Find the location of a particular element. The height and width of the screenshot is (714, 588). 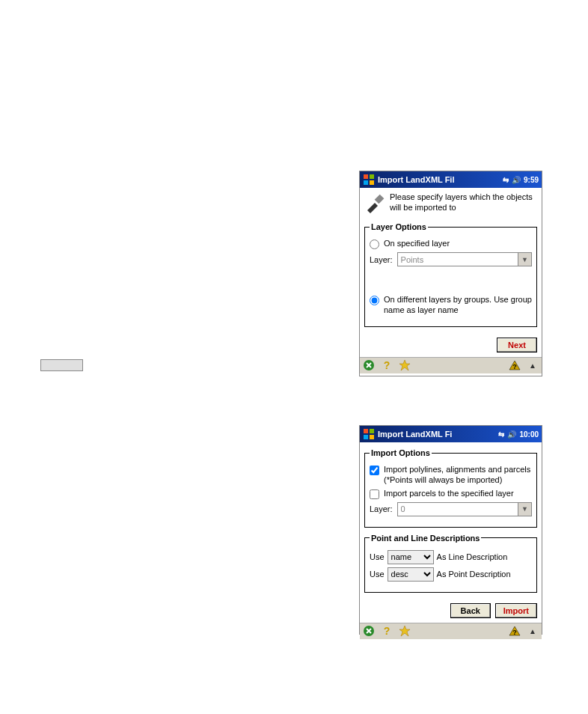

point-description-row: Use desc As Point Description is located at coordinates (450, 575).